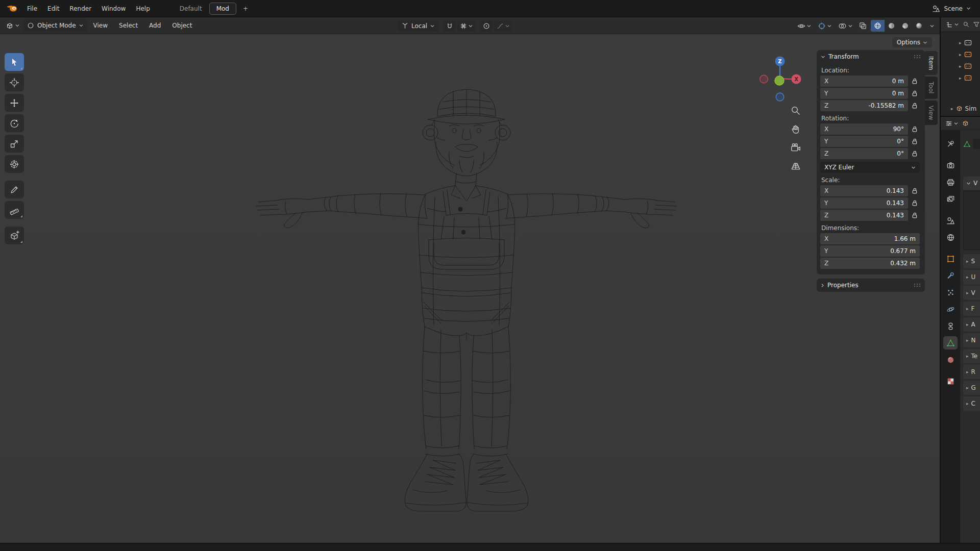 Image resolution: width=980 pixels, height=551 pixels. Describe the element at coordinates (915, 81) in the screenshot. I see `lock-location-x` at that location.